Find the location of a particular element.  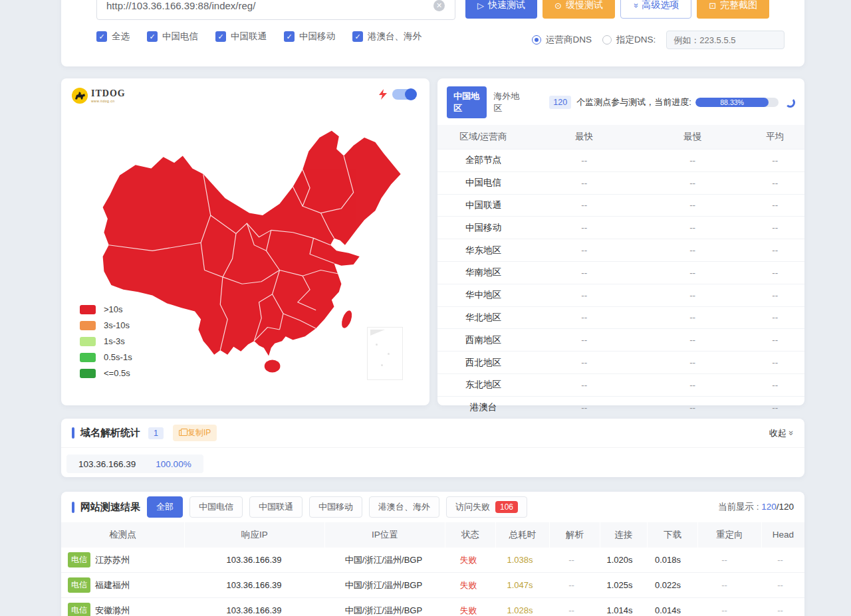

isp-checkbox: 中国移动 is located at coordinates (310, 37).